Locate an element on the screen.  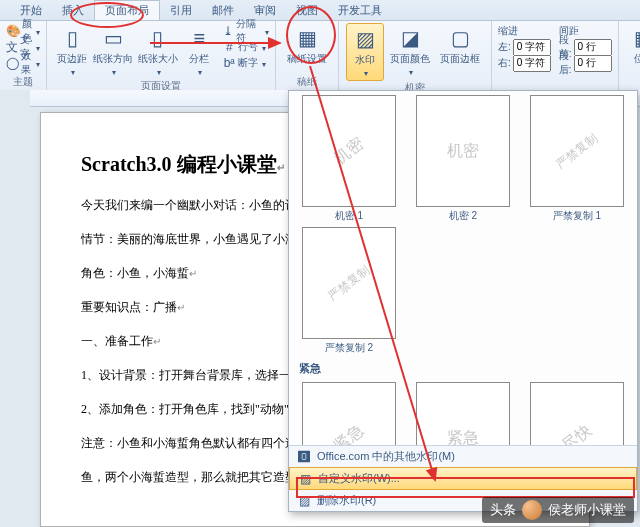
group-manuscript: ▦稿纸设置 稿纸 is located at coordinates (308, 56).